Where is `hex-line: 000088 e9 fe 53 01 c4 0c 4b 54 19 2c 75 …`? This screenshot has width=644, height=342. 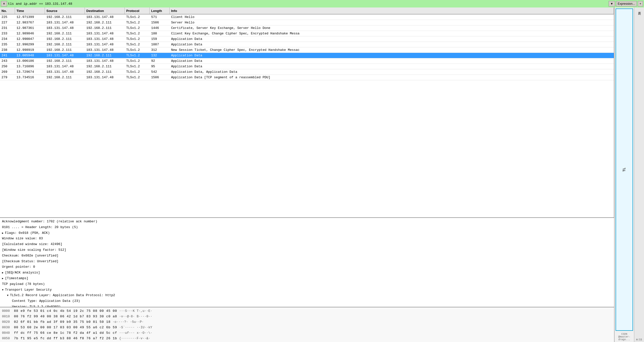
hex-line: 000088 e9 fe 53 01 c4 0c 4b 54 19 2c 75 … is located at coordinates (307, 311).